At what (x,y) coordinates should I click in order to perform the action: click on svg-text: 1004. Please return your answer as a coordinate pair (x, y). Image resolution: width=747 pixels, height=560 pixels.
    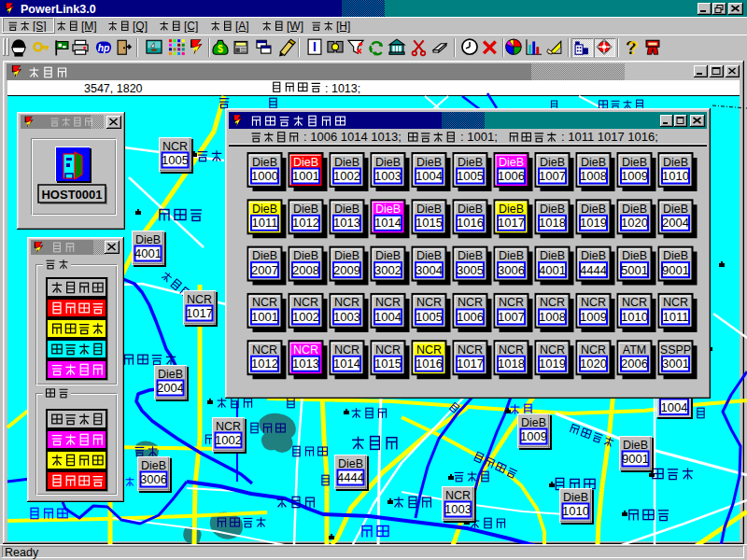
    Looking at the image, I should click on (430, 175).